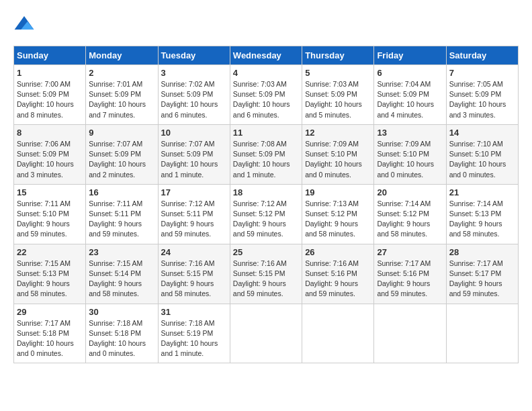 The height and width of the screenshot is (411, 532). I want to click on calendar-cell: 1 Sunrise: 7:00 AM Sunset: 5:09 PM Dayli…, so click(50, 95).